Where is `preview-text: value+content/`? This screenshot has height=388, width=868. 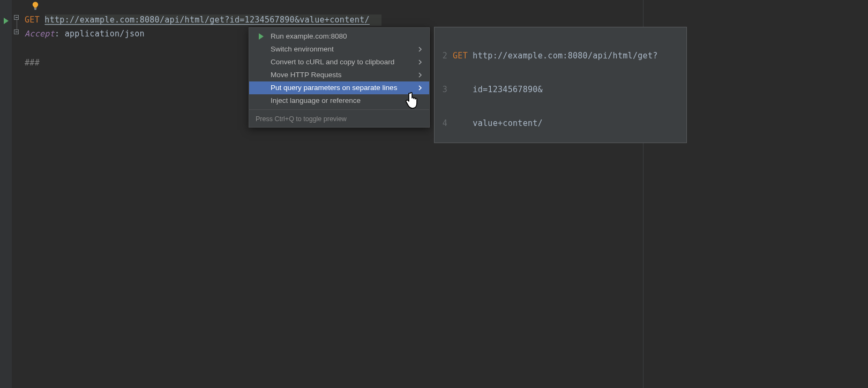
preview-text: value+content/ is located at coordinates (498, 123).